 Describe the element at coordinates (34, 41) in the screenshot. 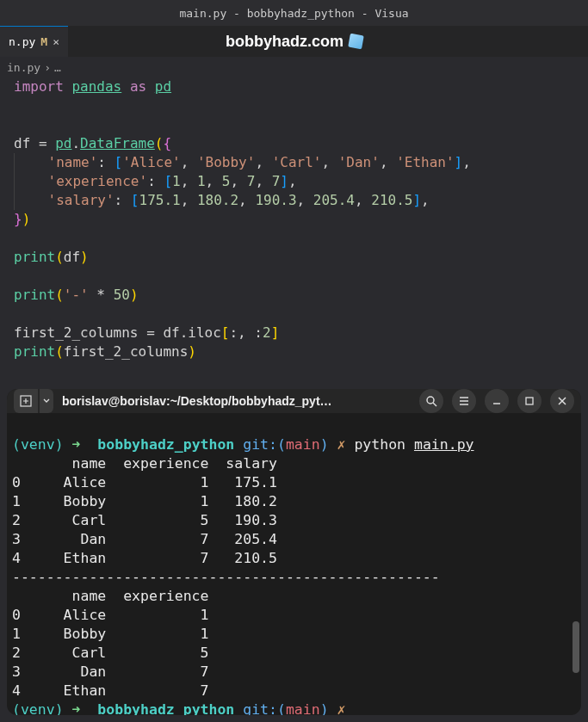

I see `tab-main-py: n.py M ×` at that location.